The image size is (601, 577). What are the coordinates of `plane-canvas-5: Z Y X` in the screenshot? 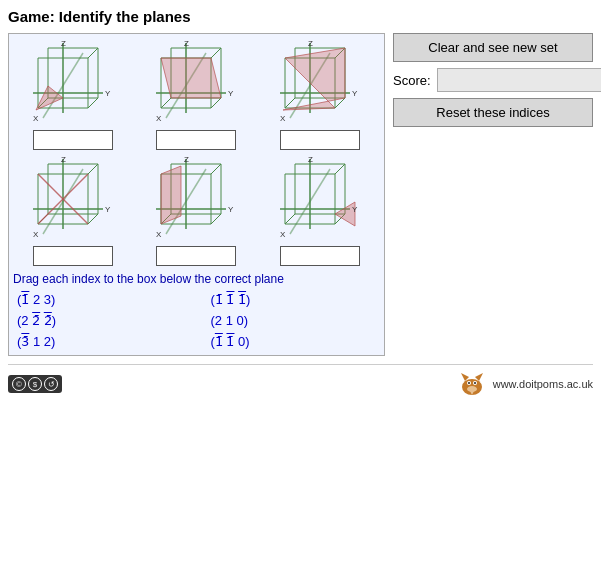 It's located at (196, 199).